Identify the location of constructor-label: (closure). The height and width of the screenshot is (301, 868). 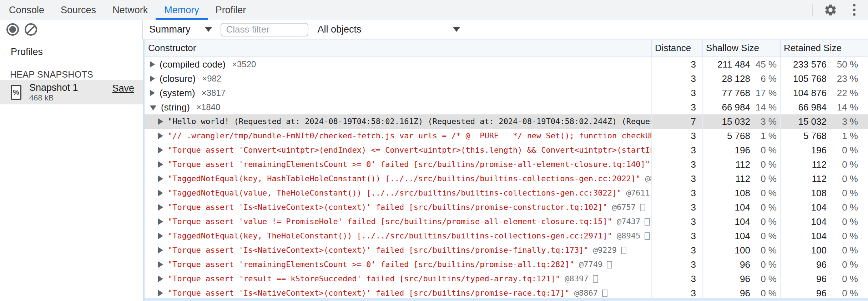
(178, 79).